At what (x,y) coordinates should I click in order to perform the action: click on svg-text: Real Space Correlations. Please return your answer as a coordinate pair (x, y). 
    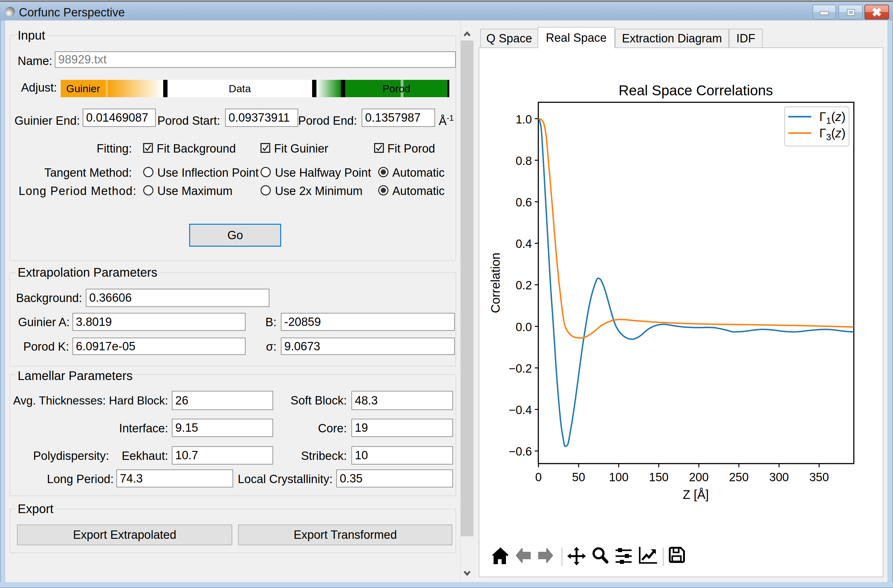
    Looking at the image, I should click on (696, 90).